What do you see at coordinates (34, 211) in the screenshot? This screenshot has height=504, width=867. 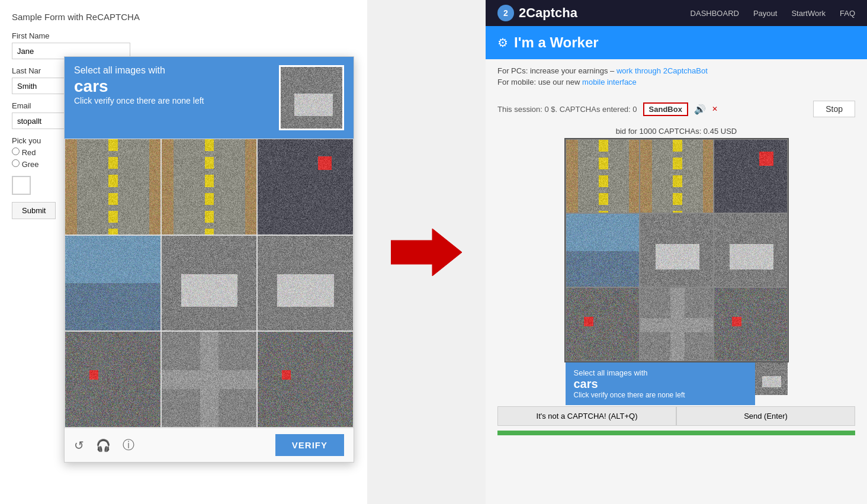 I see `submit-button: Submit` at bounding box center [34, 211].